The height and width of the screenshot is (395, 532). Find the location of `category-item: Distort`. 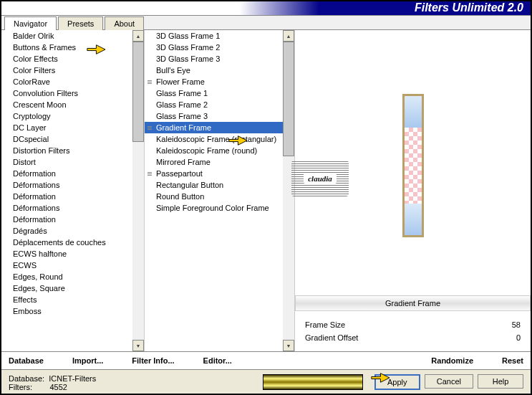

category-item: Distort is located at coordinates (73, 162).